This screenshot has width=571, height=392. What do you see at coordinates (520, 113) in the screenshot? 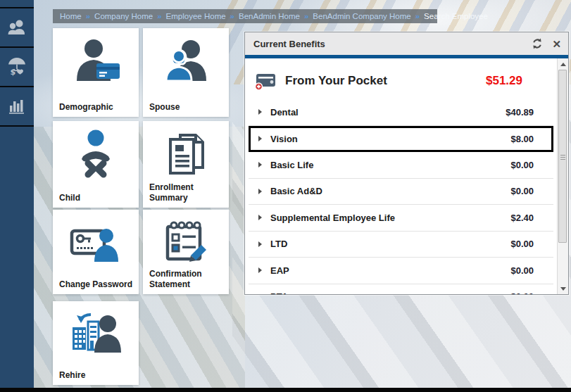
I see `benefit-amount: $40.89` at bounding box center [520, 113].